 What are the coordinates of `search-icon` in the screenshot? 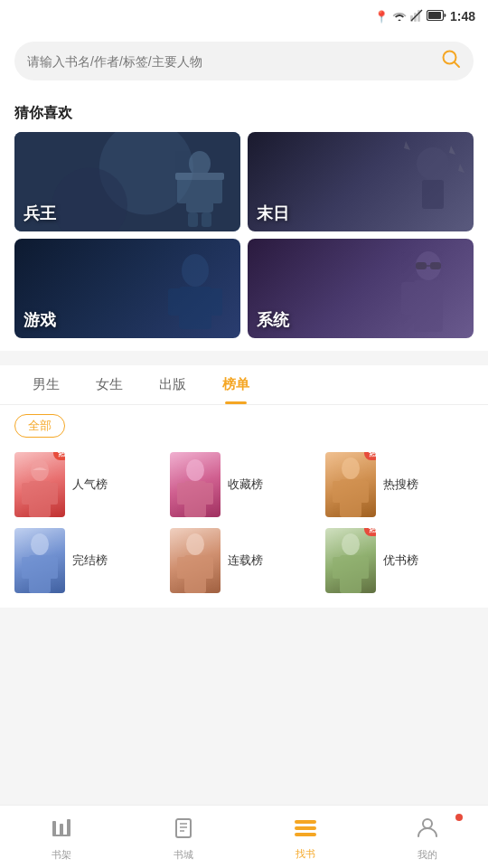 It's located at (451, 61).